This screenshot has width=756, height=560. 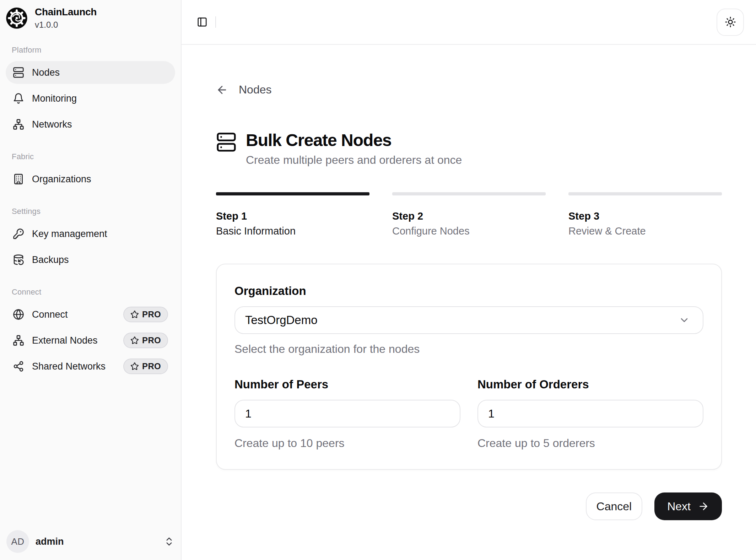 What do you see at coordinates (90, 260) in the screenshot?
I see `sidebar-item-backups: Backups` at bounding box center [90, 260].